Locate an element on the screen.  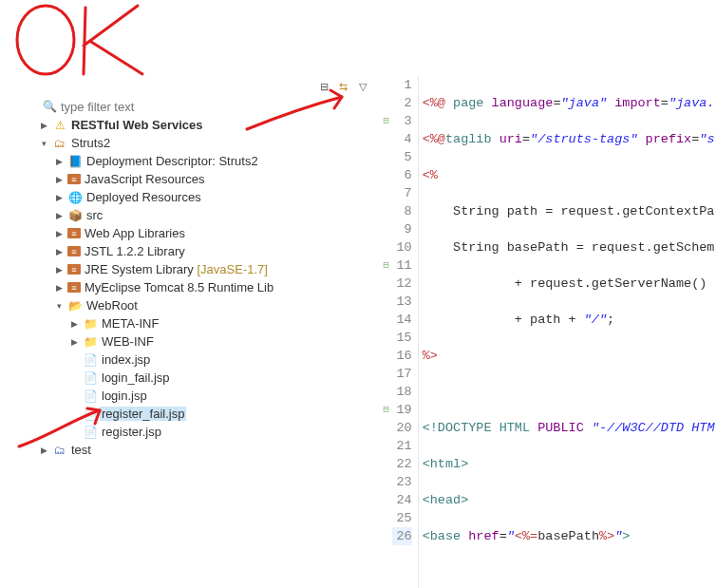
tree-label: MyEclipse Tomcat 8.5 Runtime Lib is located at coordinates (179, 287).